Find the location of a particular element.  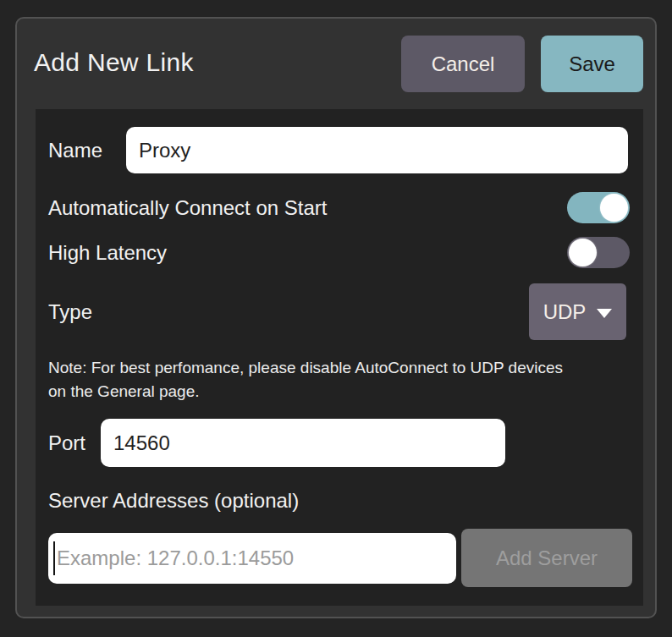

high-latency-toggle is located at coordinates (598, 252).